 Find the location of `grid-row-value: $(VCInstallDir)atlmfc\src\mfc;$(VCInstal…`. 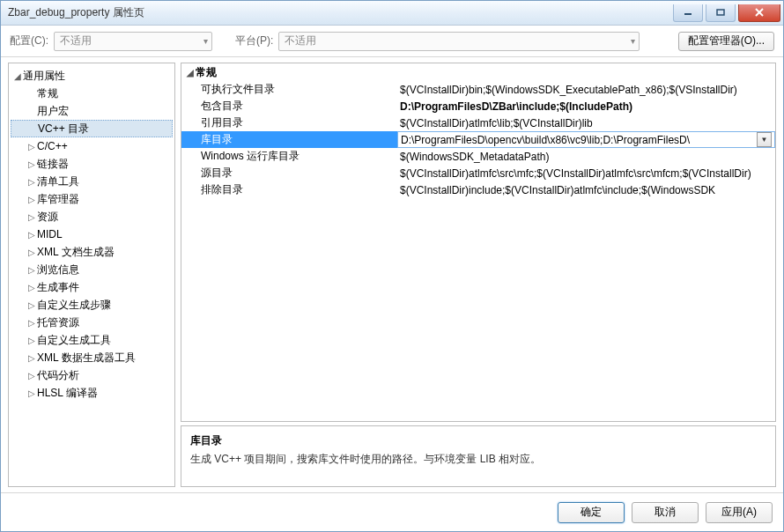

grid-row-value: $(VCInstallDir)atlmfc\src\mfc;$(VCInstal… is located at coordinates (587, 174).